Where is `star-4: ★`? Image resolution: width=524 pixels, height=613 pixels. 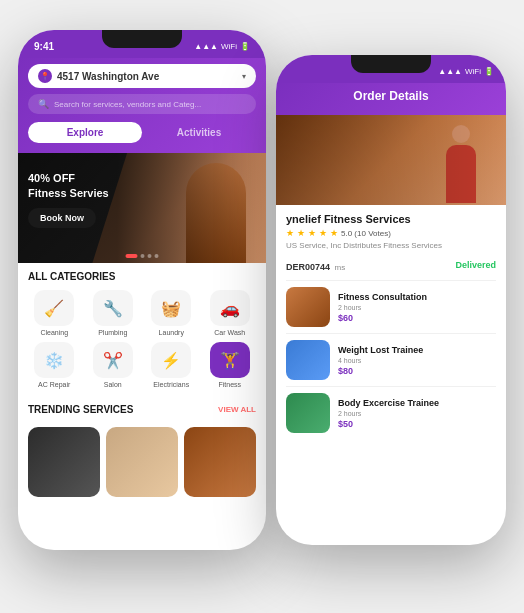 star-4: ★ is located at coordinates (323, 233).